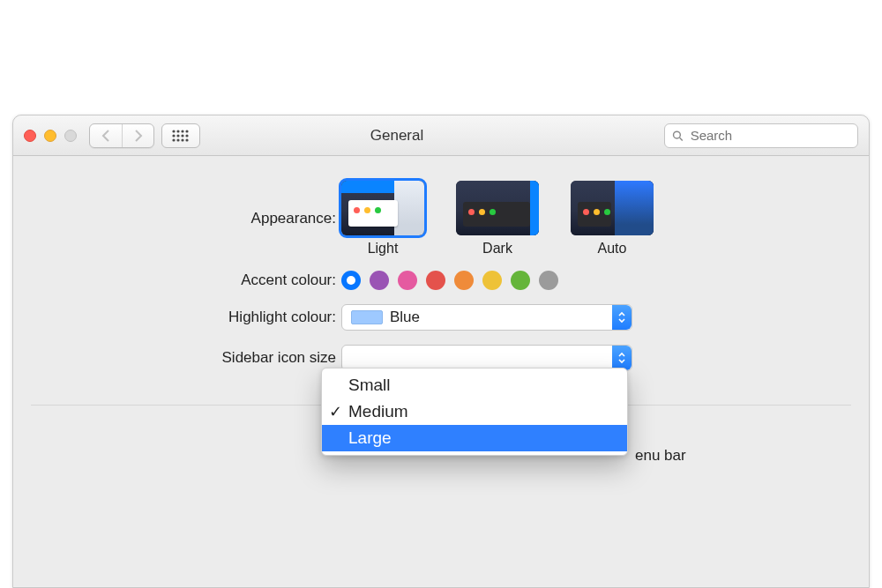 This screenshot has width=882, height=588. What do you see at coordinates (405, 317) in the screenshot?
I see `highlight-colour-value: Blue` at bounding box center [405, 317].